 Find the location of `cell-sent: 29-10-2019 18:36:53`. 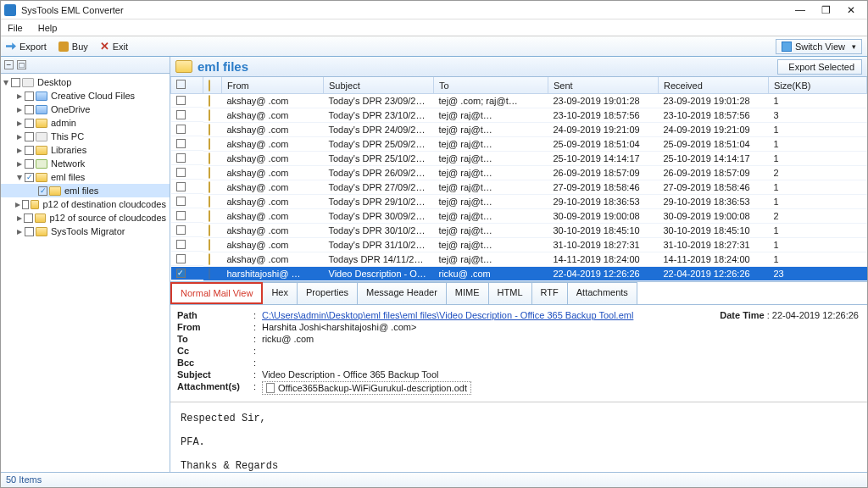

cell-sent: 29-10-2019 18:36:53 is located at coordinates (604, 202).